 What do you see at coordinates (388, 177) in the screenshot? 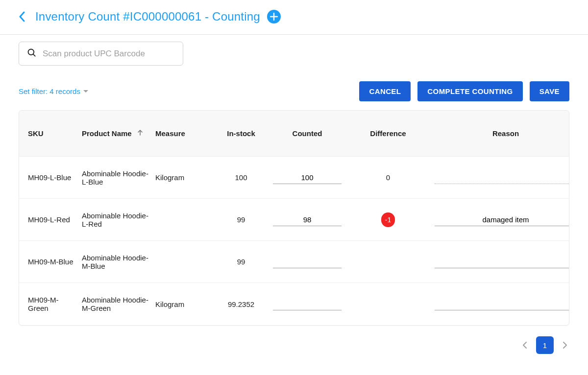
I see `cell-difference: 0` at bounding box center [388, 177].